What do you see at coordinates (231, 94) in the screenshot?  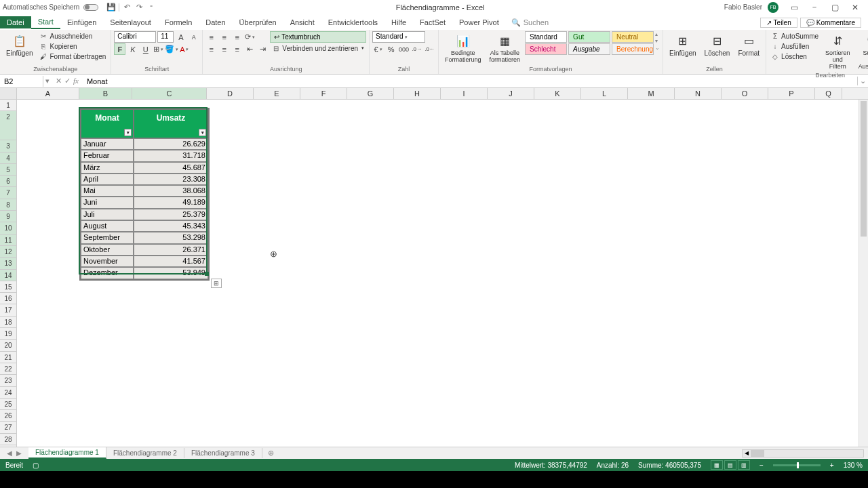 I see `col-header-d: D` at bounding box center [231, 94].